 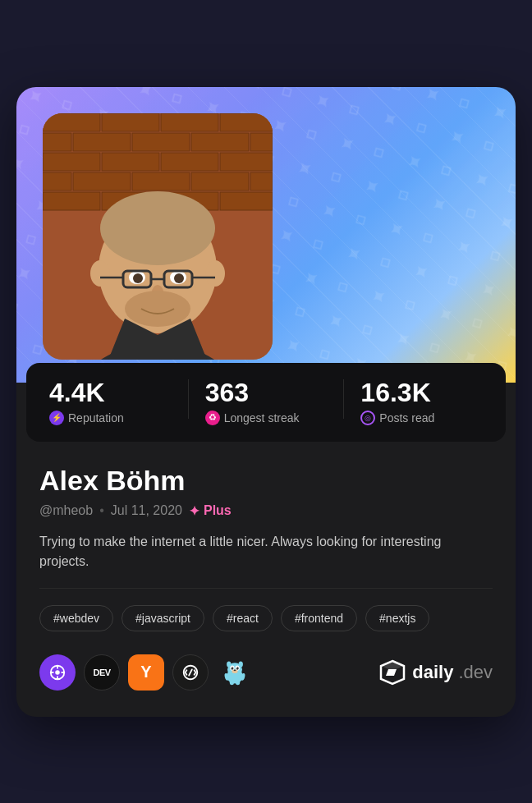 I want to click on tag-webdev: #webdev, so click(x=76, y=618).